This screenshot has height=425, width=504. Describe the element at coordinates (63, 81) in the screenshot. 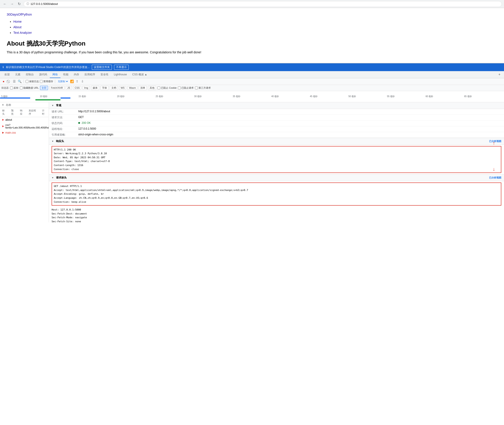

I see `throttle-select: 无限制` at that location.